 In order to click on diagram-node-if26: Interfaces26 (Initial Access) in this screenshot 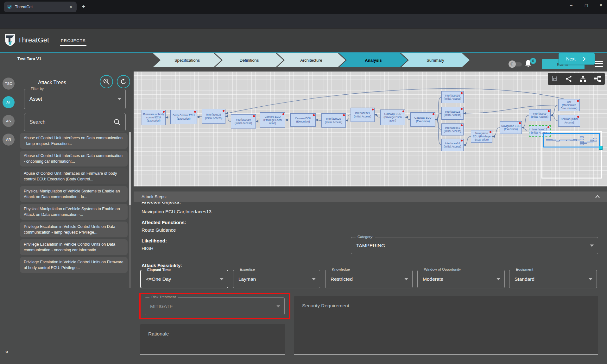, I will do `click(214, 116)`.